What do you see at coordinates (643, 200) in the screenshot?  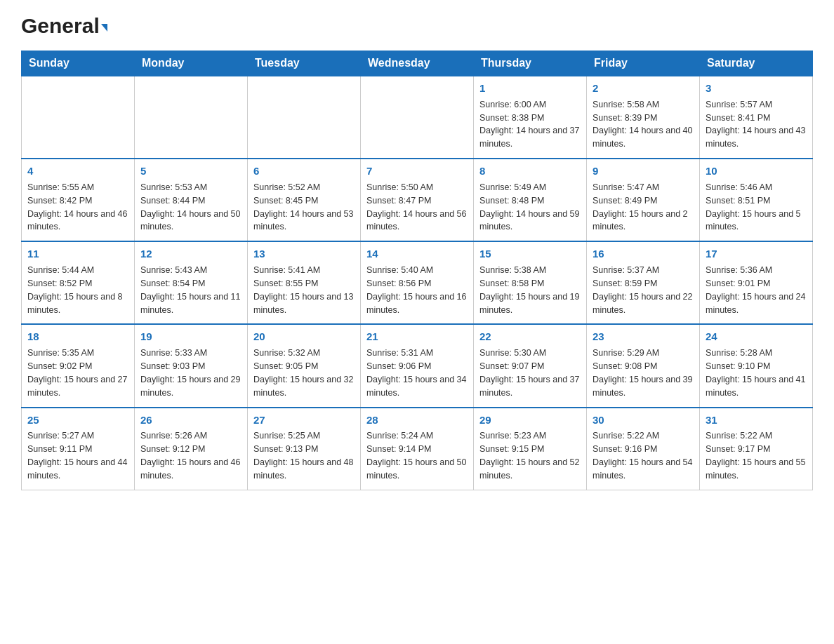 I see `calendar-cell: 9Sunrise: 5:47 AM Sunset: 8:49 PM Daylig…` at bounding box center [643, 200].